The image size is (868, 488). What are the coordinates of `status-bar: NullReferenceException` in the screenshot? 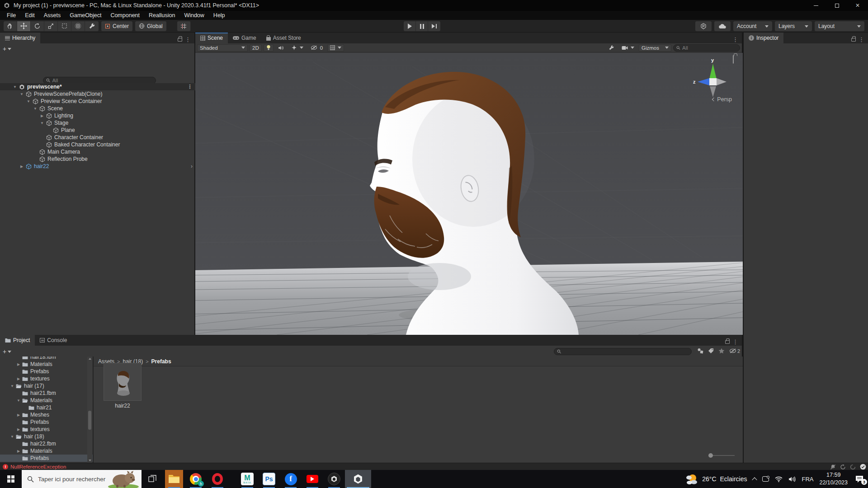 It's located at (434, 466).